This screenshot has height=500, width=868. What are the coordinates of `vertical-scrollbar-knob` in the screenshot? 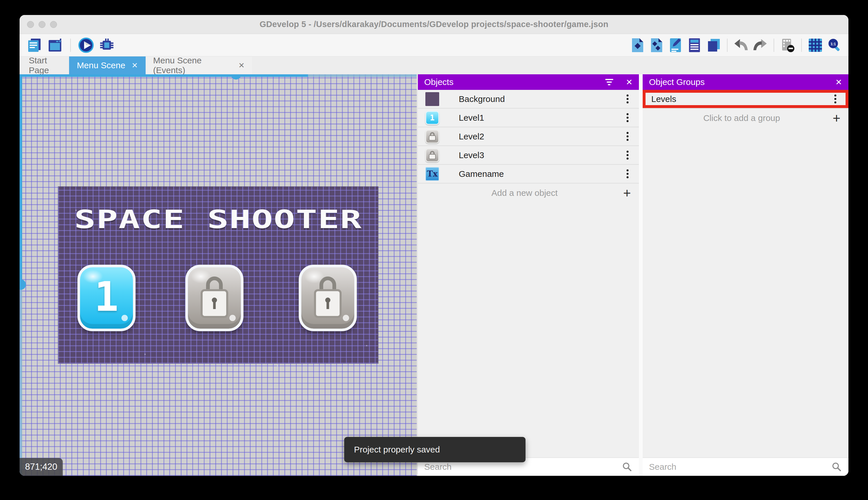 It's located at (23, 285).